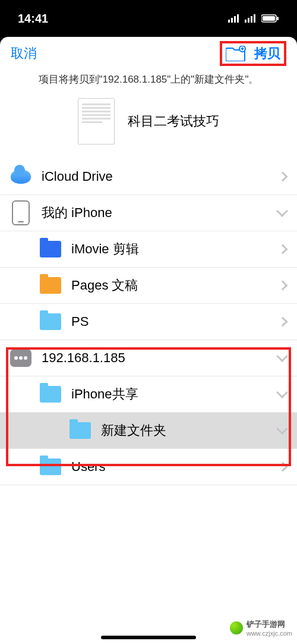 Image resolution: width=297 pixels, height=644 pixels. What do you see at coordinates (148, 358) in the screenshot?
I see `row-server: 192.168.1.185` at bounding box center [148, 358].